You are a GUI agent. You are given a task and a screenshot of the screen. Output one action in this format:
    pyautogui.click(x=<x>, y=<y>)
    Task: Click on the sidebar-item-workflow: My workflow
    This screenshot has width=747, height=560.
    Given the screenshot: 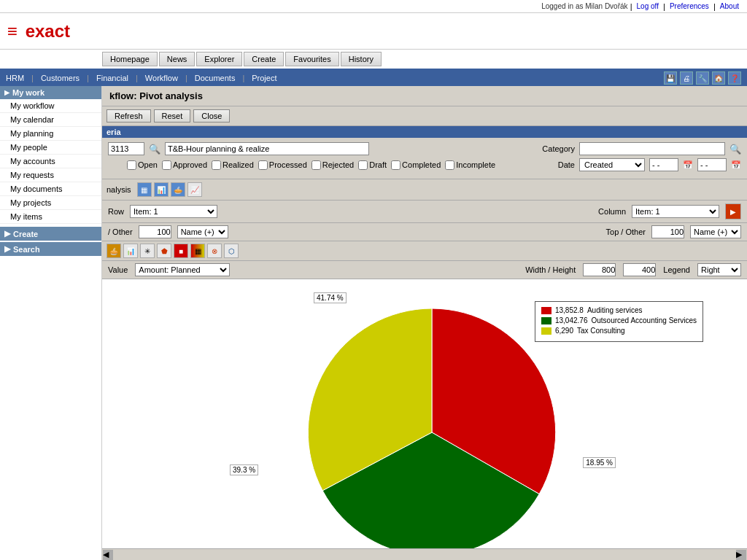 What is the action you would take?
    pyautogui.click(x=51, y=106)
    